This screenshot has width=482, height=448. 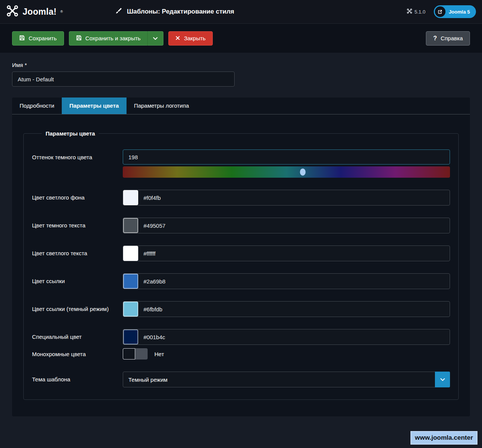 What do you see at coordinates (191, 38) in the screenshot?
I see `close-button: Закрыть` at bounding box center [191, 38].